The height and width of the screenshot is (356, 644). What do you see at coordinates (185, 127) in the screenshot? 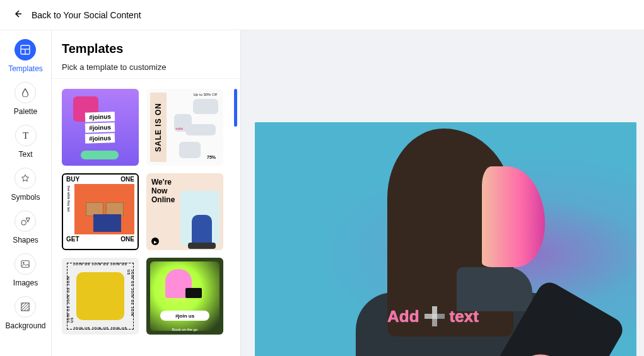
I see `template-card-sale: SALE IS ON Up to 30% Off sale 75%` at bounding box center [185, 127].